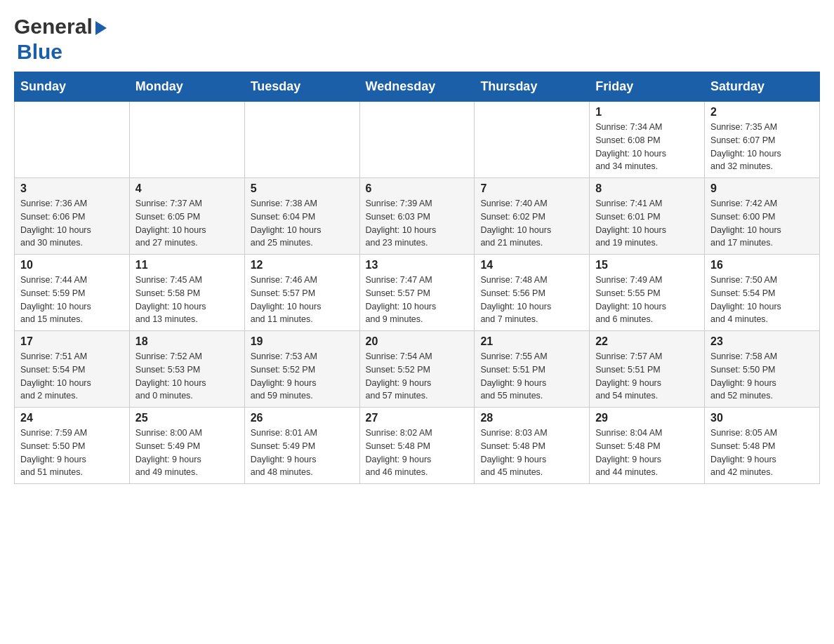 The width and height of the screenshot is (834, 644). What do you see at coordinates (302, 342) in the screenshot?
I see `day-number: 19` at bounding box center [302, 342].